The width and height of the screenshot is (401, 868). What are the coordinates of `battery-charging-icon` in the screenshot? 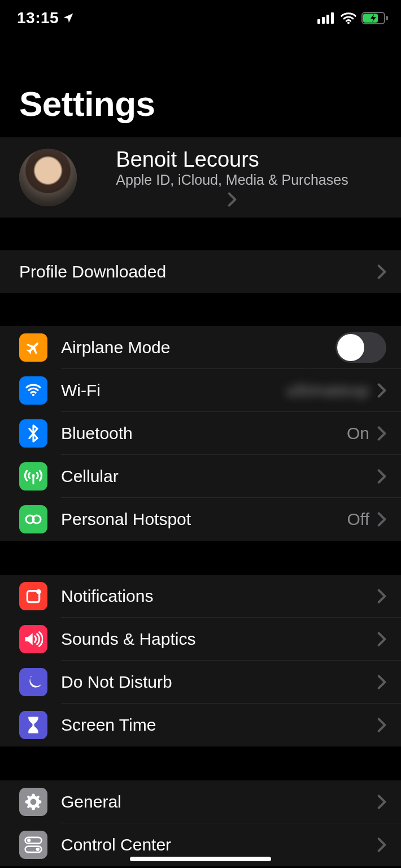 It's located at (375, 18).